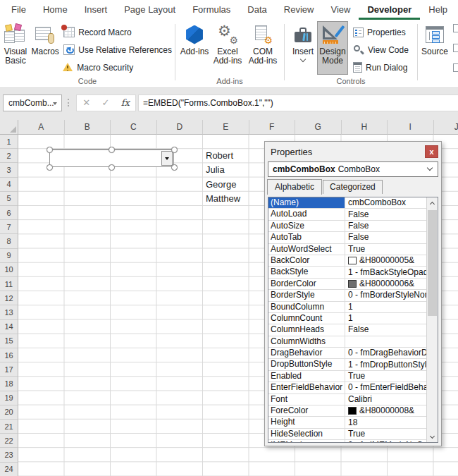 This screenshot has height=476, width=458. What do you see at coordinates (386, 272) in the screenshot?
I see `property-value: 1 - fmBackStyleOpaqu` at bounding box center [386, 272].